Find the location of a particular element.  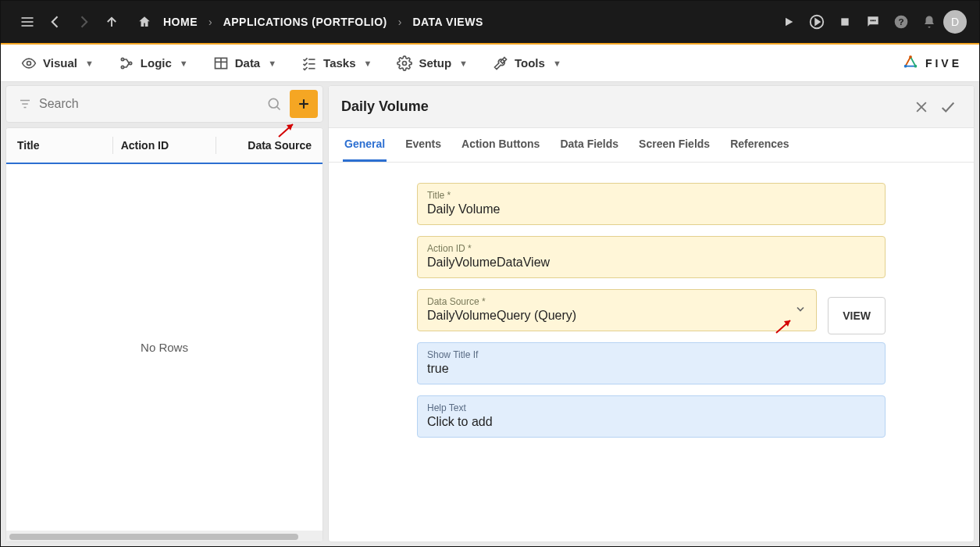

col-action-id: Action ID is located at coordinates (165, 145).